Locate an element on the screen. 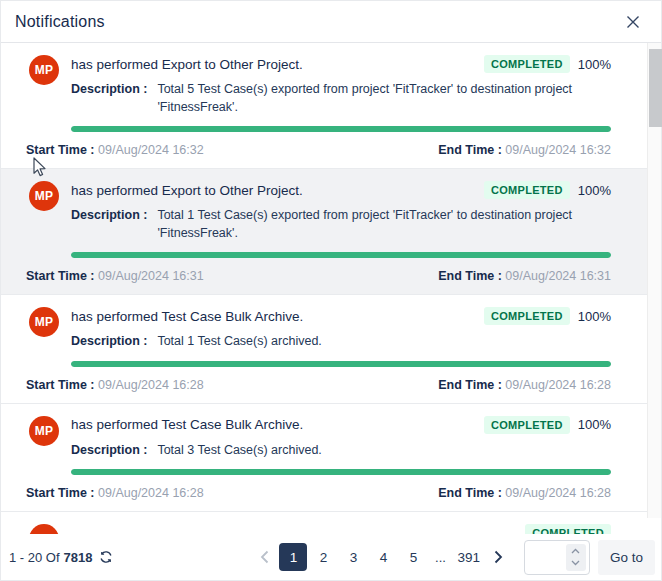 Image resolution: width=662 pixels, height=581 pixels. spinner-up-button is located at coordinates (576, 552).